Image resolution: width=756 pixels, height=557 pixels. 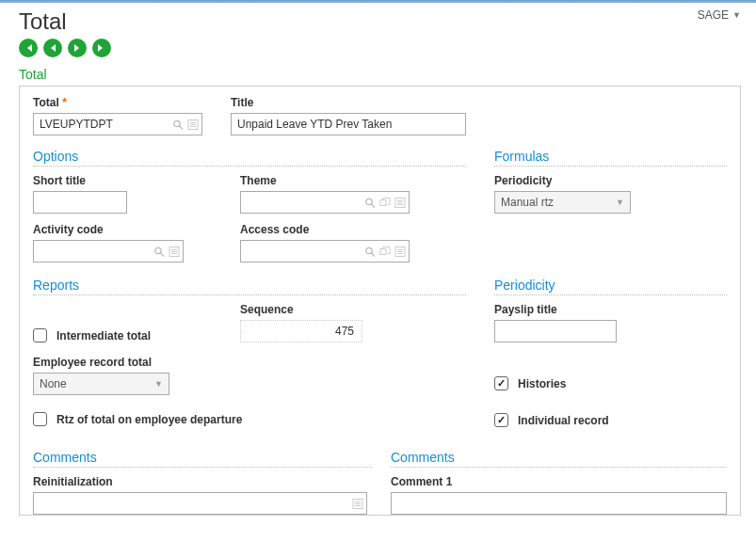 What do you see at coordinates (102, 384) in the screenshot?
I see `employee-record-total-select: None ▼` at bounding box center [102, 384].